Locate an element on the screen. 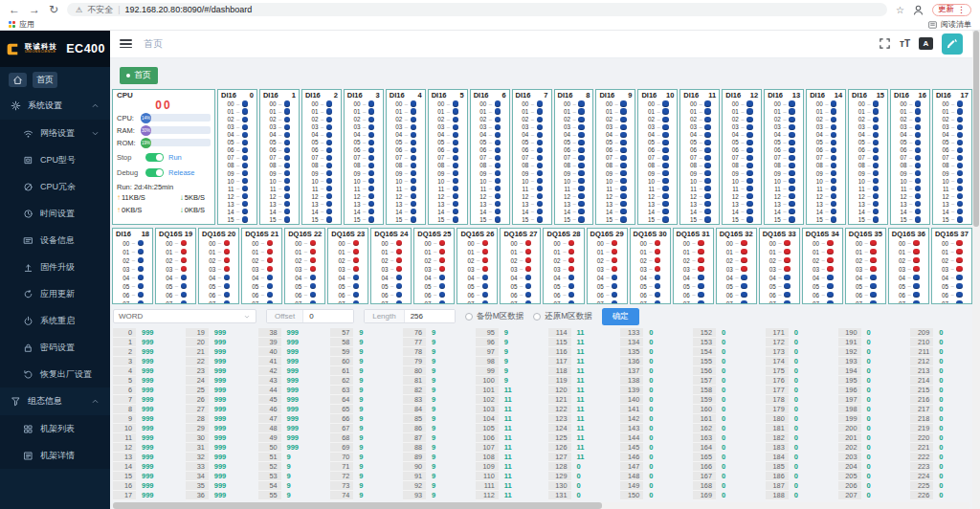  theme-paint-button is located at coordinates (952, 44).